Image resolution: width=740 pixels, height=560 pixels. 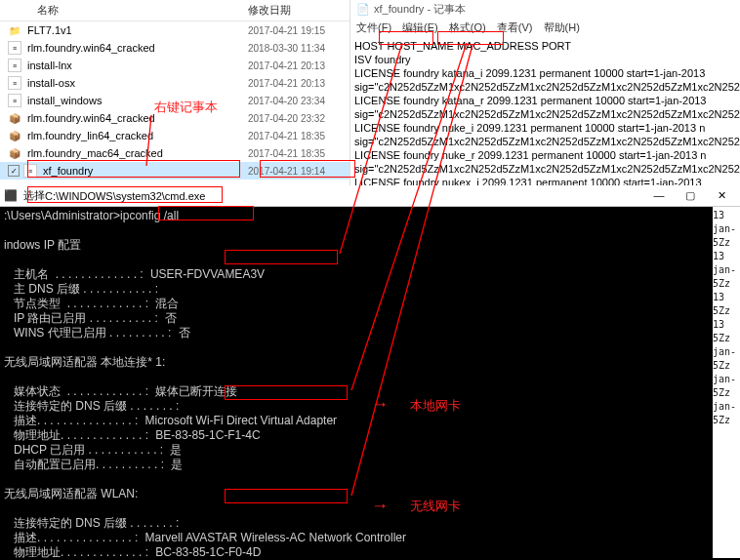 I want to click on cmd-title-path: C:\WINDOWS\system32\cmd.exe, so click(x=345, y=196).